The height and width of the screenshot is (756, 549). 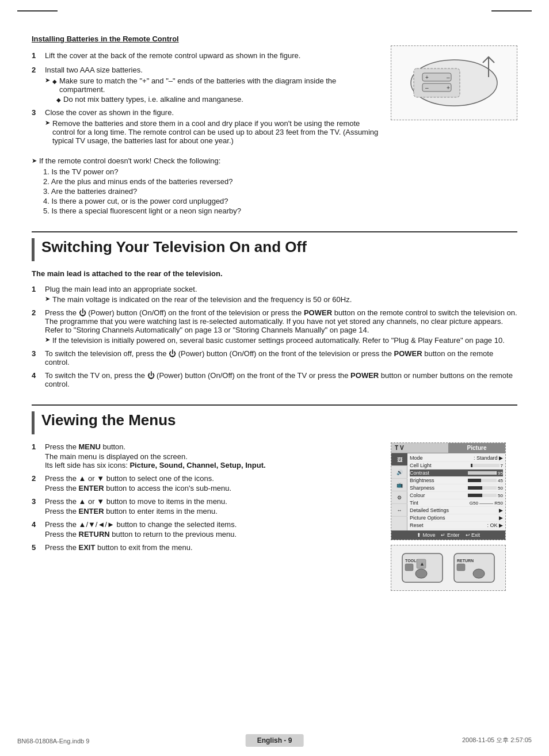 I want to click on tv-row-detailed: Detailed Settings ▶, so click(x=456, y=511).